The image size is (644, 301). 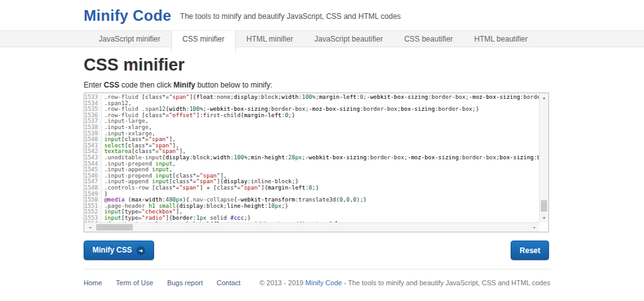 I want to click on editor-vscrollbar: ▲ ▼, so click(x=543, y=157).